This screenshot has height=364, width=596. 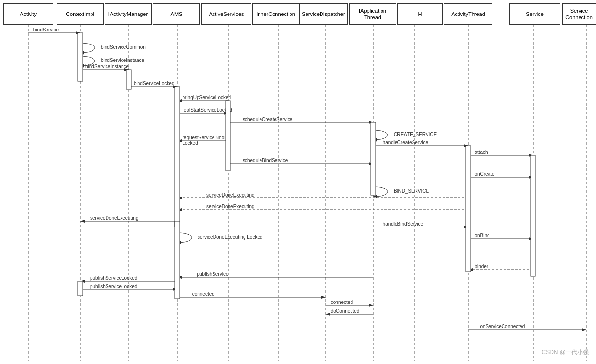 I want to click on actor-h: H, so click(x=420, y=14).